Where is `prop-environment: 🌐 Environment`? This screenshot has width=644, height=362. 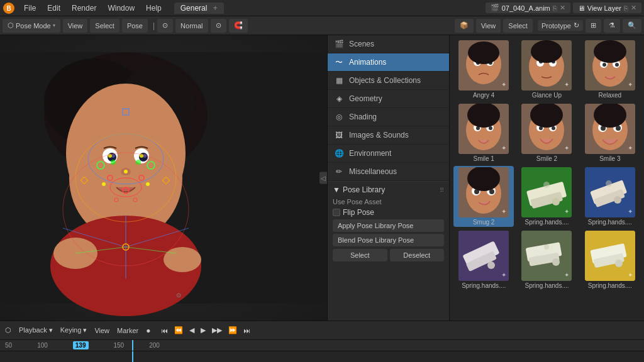 prop-environment: 🌐 Environment is located at coordinates (389, 153).